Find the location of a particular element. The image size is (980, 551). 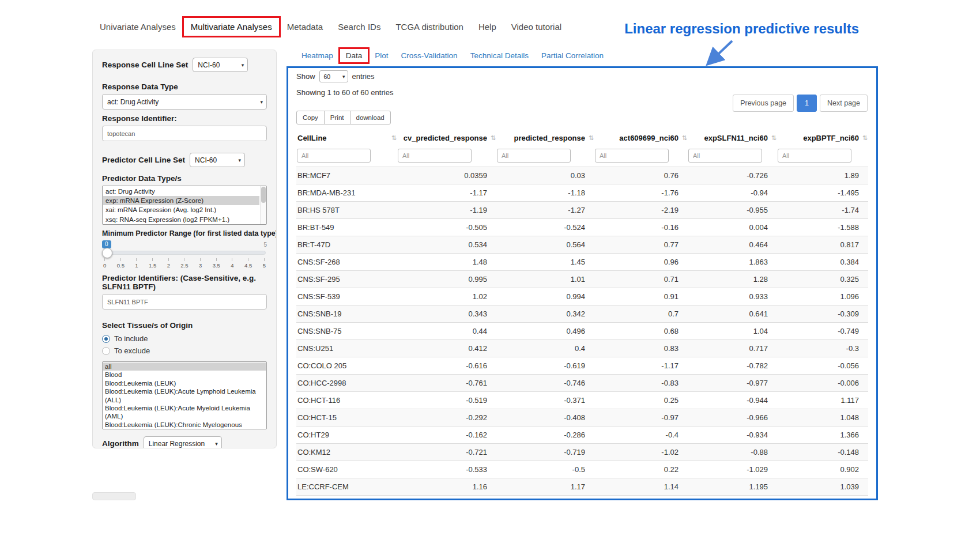

numeric-value: 0.343 is located at coordinates (447, 314).